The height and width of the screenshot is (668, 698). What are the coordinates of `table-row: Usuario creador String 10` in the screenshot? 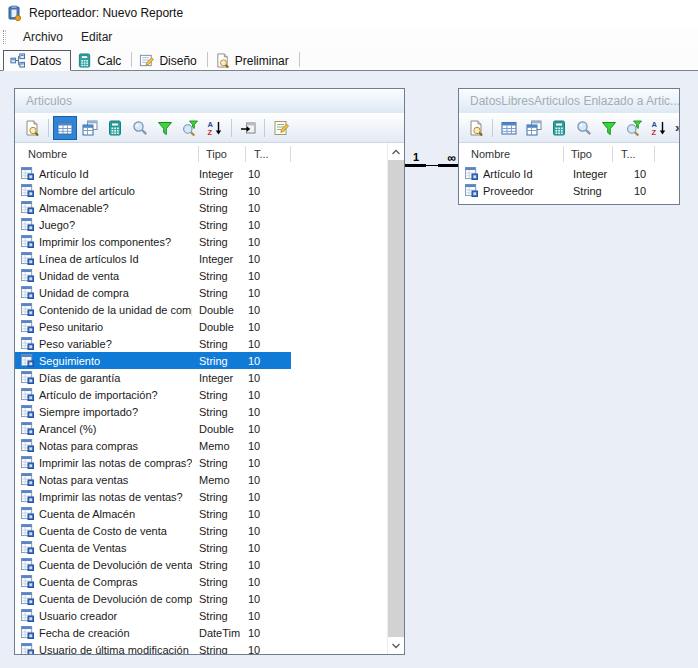 It's located at (153, 616).